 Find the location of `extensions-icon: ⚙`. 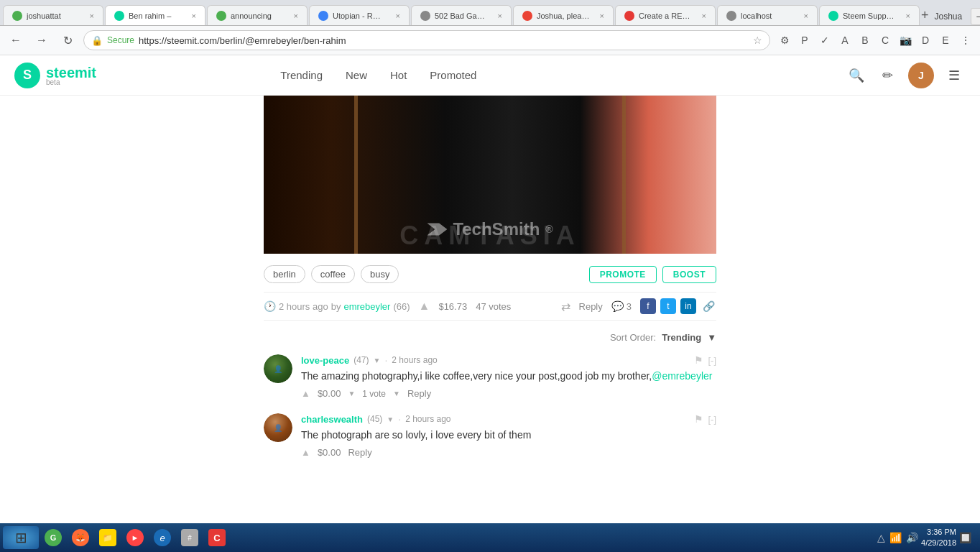

extensions-icon: ⚙ is located at coordinates (785, 40).